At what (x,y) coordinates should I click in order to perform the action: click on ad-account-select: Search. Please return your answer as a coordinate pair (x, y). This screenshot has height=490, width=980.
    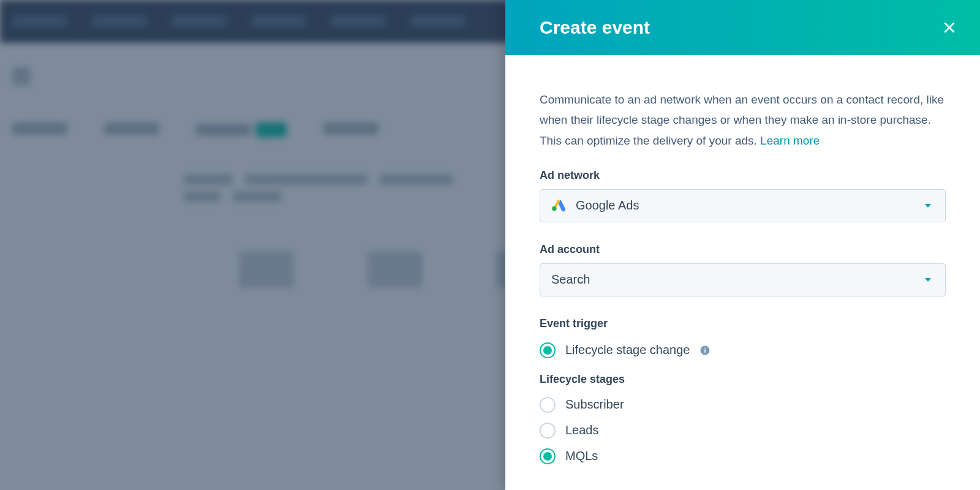
    Looking at the image, I should click on (742, 280).